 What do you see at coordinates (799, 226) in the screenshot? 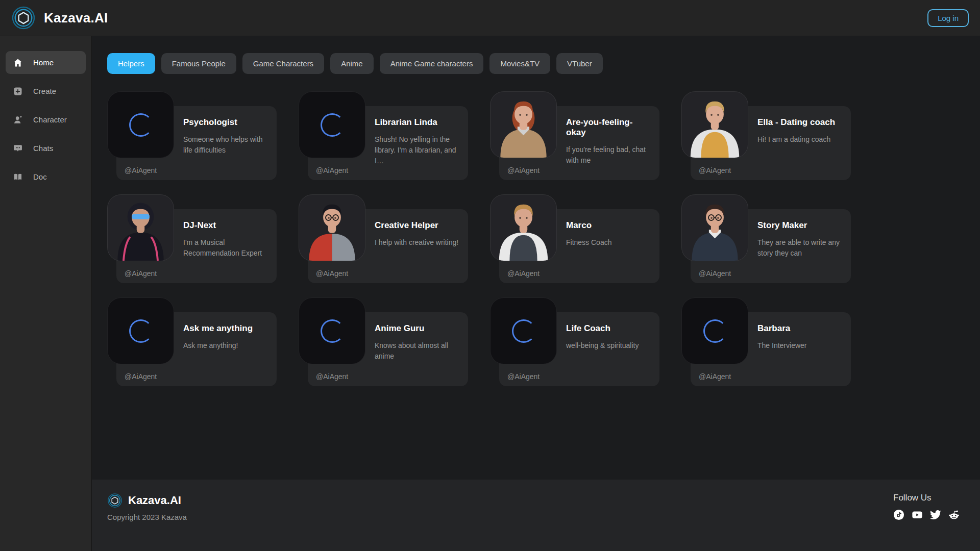
I see `card-title: Story Maker` at bounding box center [799, 226].